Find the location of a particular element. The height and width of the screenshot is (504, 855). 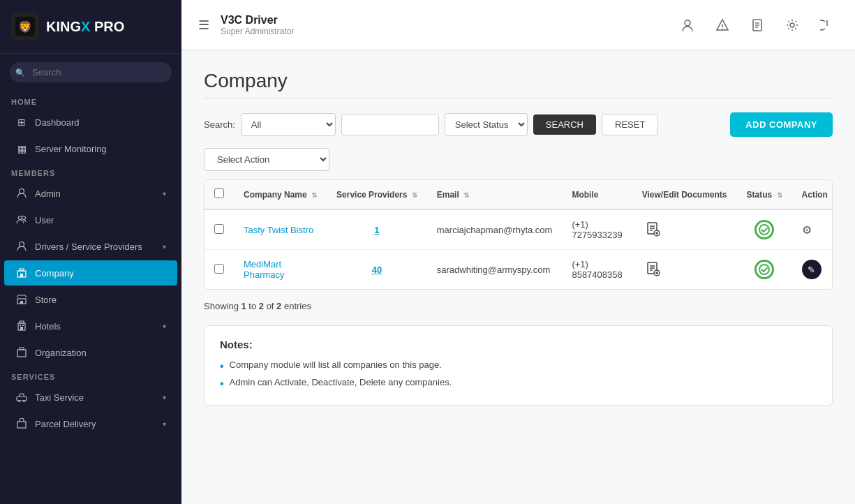

sidebar-item-parcel-delivery: Parcel Delivery ▾ is located at coordinates (91, 424).